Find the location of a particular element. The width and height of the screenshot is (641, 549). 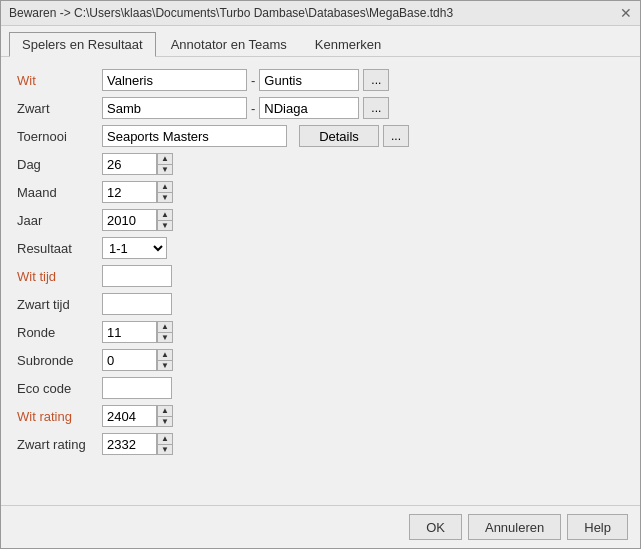

wit-rating-spinner: ▲ ▼ is located at coordinates (138, 416).